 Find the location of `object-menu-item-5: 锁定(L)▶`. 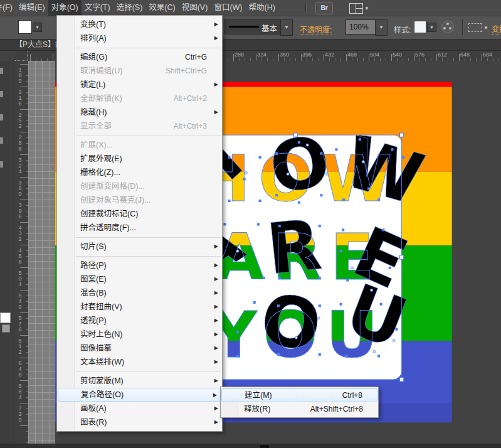

object-menu-item-5: 锁定(L)▶ is located at coordinates (139, 85).